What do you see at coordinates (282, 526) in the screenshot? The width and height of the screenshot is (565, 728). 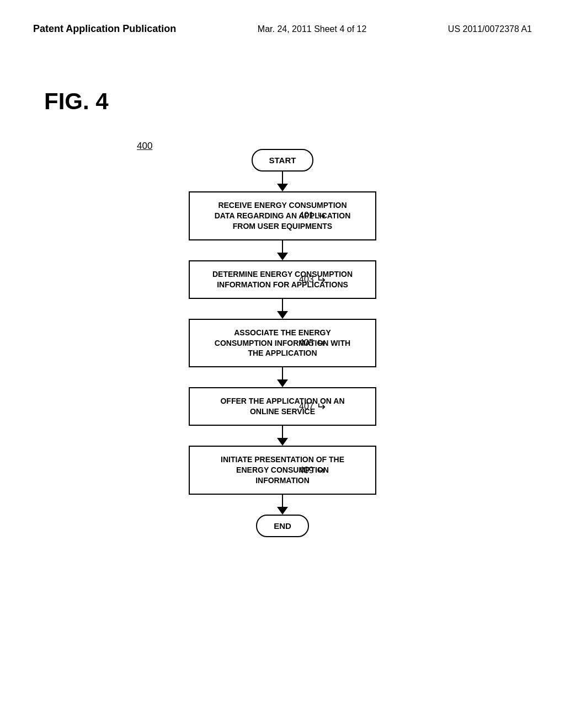 I see `end-node: END` at bounding box center [282, 526].